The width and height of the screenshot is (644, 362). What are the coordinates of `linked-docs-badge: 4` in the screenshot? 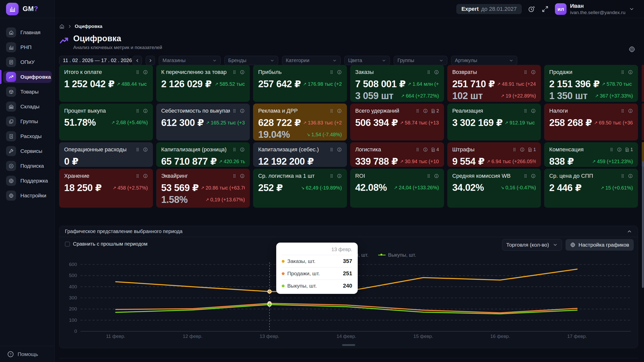 It's located at (435, 150).